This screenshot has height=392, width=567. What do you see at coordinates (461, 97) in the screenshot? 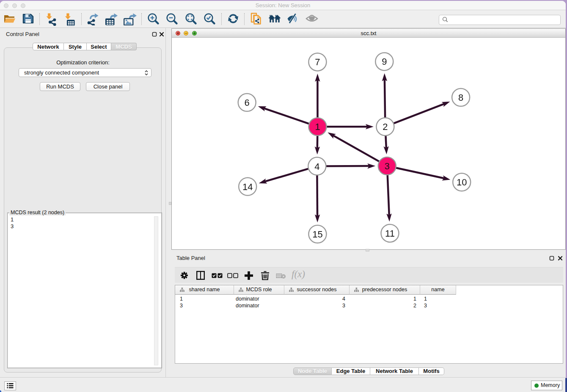
I see `svg-text: 8` at bounding box center [461, 97].